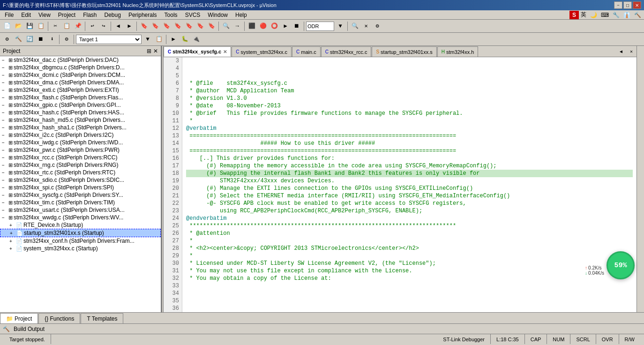 The height and width of the screenshot is (345, 644). I want to click on tab-header: H stm32f4xx.h, so click(458, 52).